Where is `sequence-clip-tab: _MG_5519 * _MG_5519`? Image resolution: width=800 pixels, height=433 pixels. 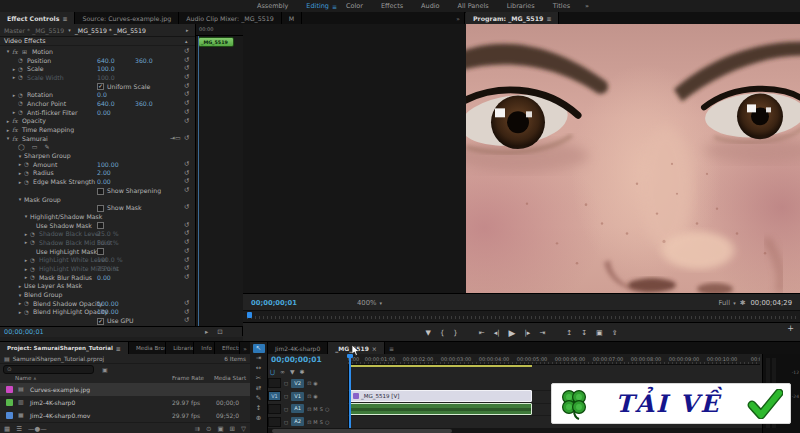 sequence-clip-tab: _MG_5519 * _MG_5519 is located at coordinates (110, 30).